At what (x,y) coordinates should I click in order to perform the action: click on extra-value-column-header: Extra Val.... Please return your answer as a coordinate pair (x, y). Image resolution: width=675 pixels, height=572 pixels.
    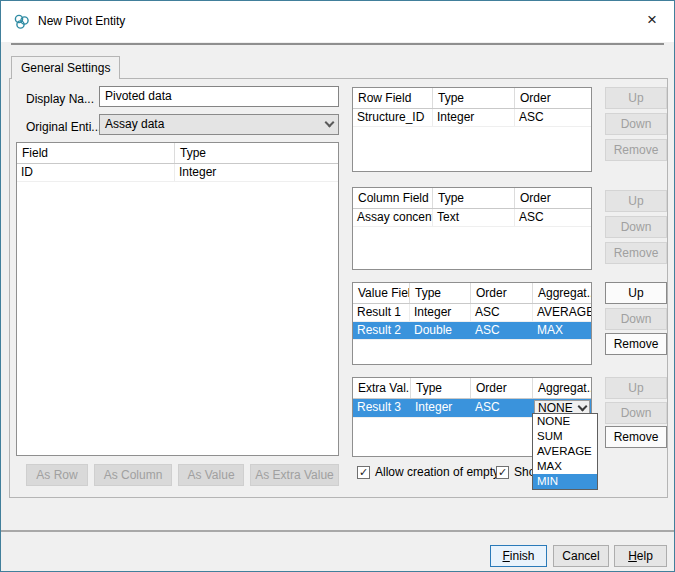
    Looking at the image, I should click on (382, 388).